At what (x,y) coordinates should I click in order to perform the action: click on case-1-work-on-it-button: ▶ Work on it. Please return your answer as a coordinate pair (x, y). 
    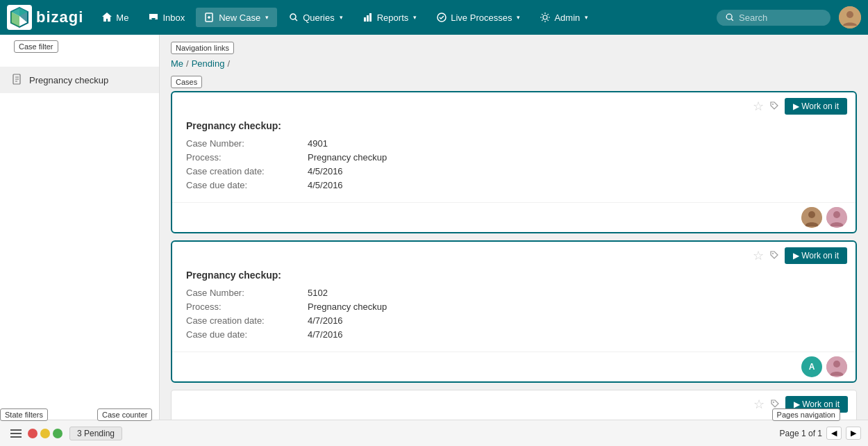
    Looking at the image, I should click on (816, 106).